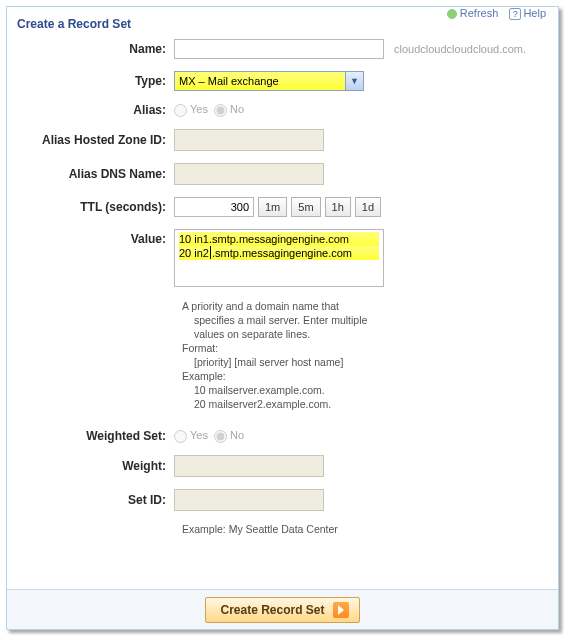  What do you see at coordinates (209, 110) in the screenshot?
I see `alias-radio-group: Yes No` at bounding box center [209, 110].